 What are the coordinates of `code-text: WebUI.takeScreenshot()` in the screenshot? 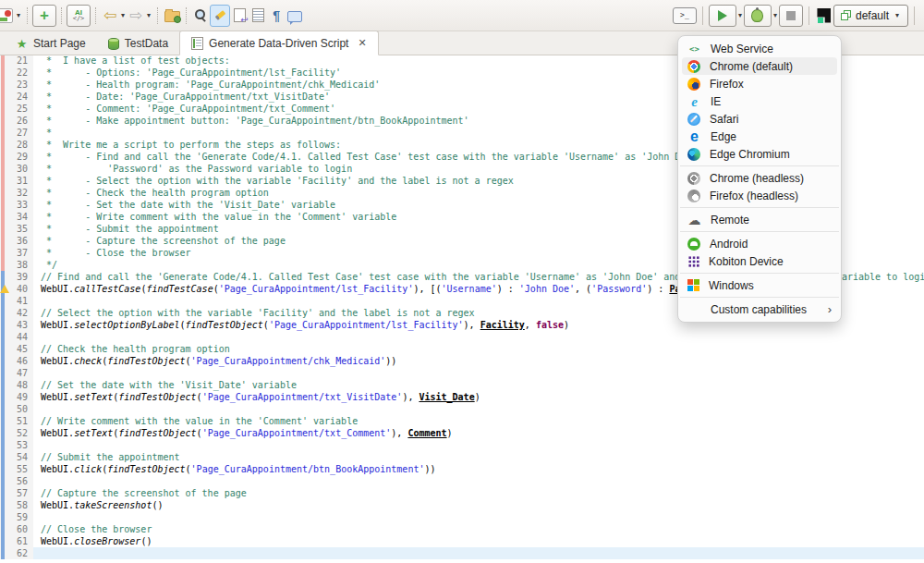 It's located at (479, 505).